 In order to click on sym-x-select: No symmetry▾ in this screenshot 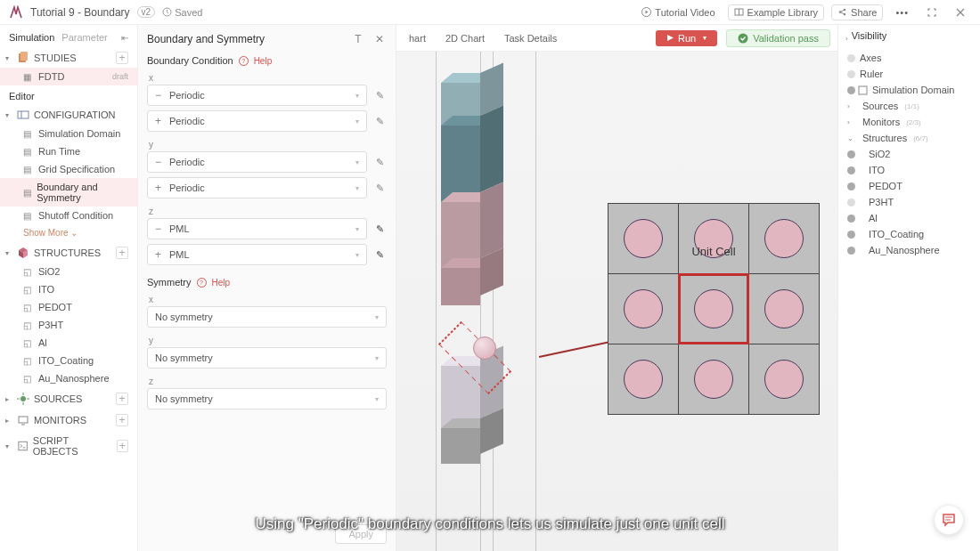, I will do `click(267, 317)`.